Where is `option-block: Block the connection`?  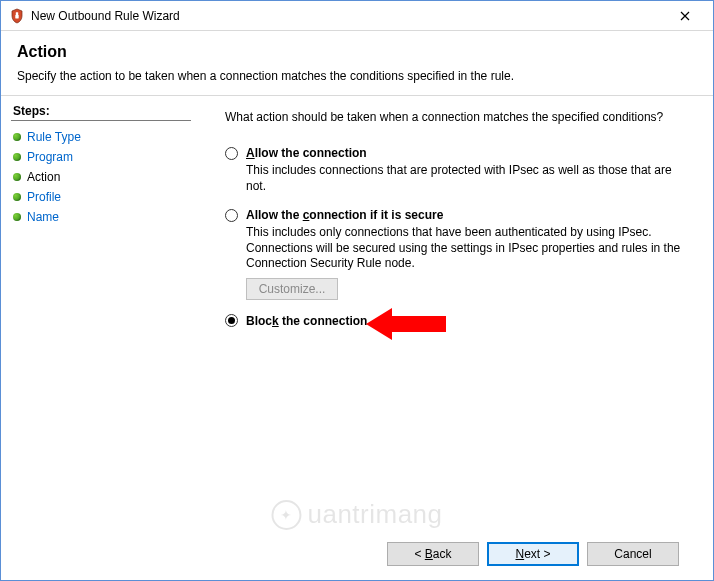
option-block: Block the connection is located at coordinates (459, 321).